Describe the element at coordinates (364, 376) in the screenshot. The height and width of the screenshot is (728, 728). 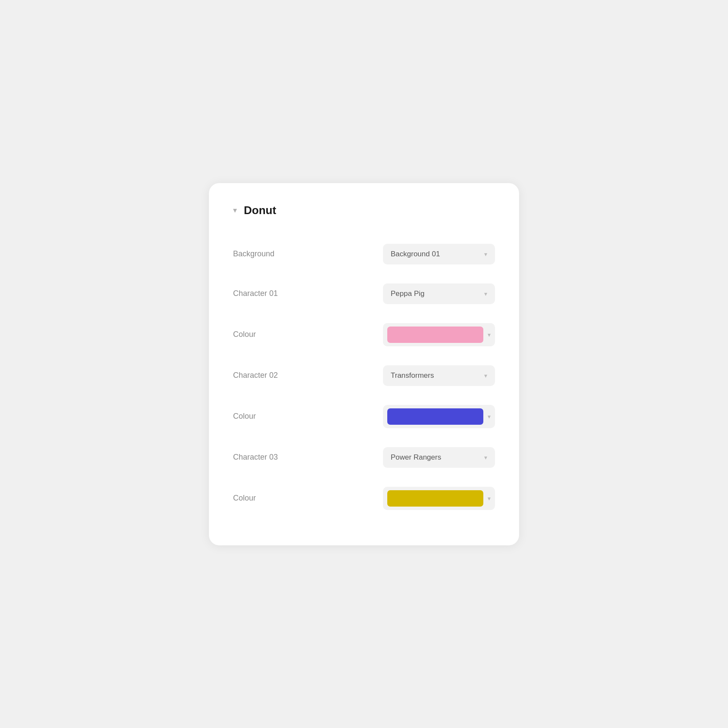
I see `list-item: Character 02Transformers▾` at that location.